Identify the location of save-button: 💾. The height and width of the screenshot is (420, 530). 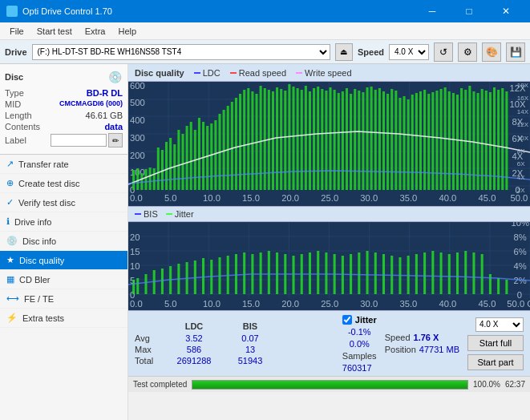
(516, 52).